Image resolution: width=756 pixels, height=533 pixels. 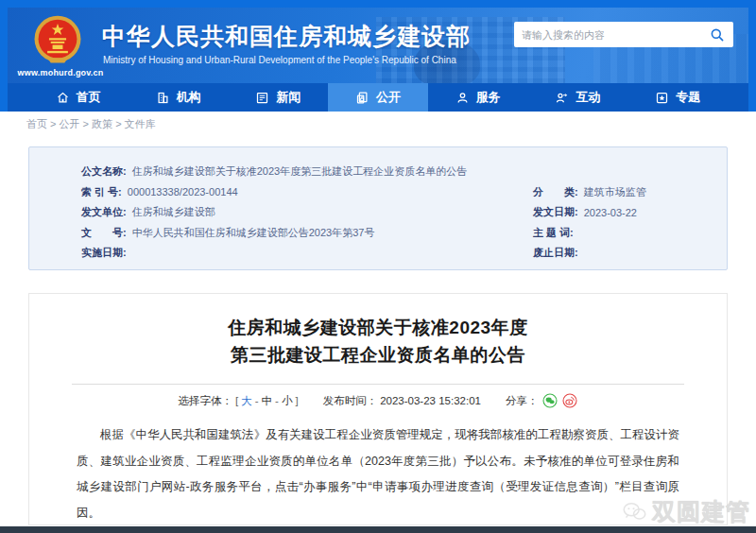 I want to click on search-input, so click(x=615, y=35).